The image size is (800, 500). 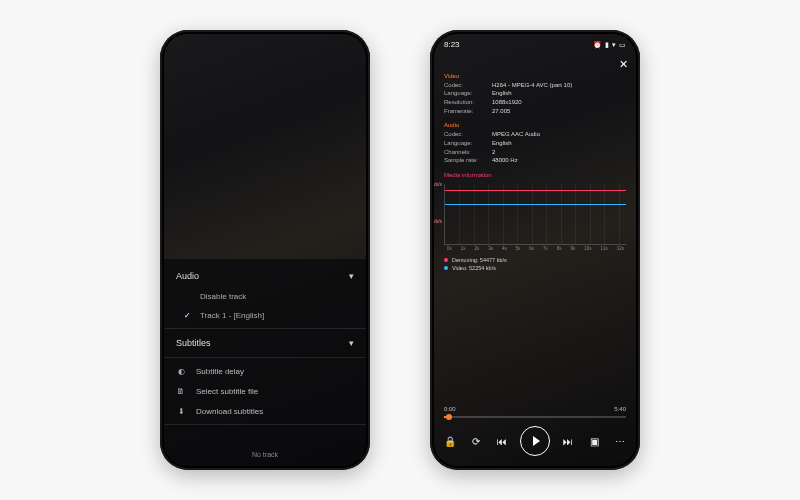 What do you see at coordinates (220, 372) in the screenshot?
I see `subtitle-delay-label: Subtitle delay` at bounding box center [220, 372].